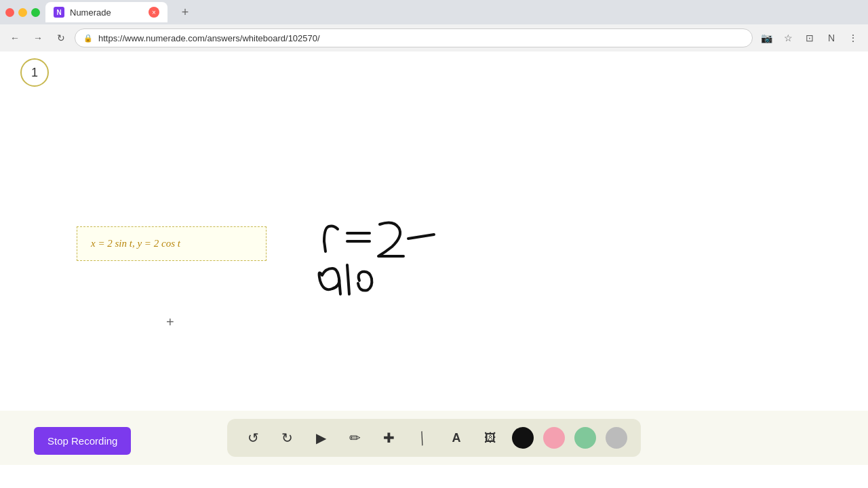 This screenshot has height=488, width=868. What do you see at coordinates (287, 438) in the screenshot?
I see `redo-button: ↻` at bounding box center [287, 438].